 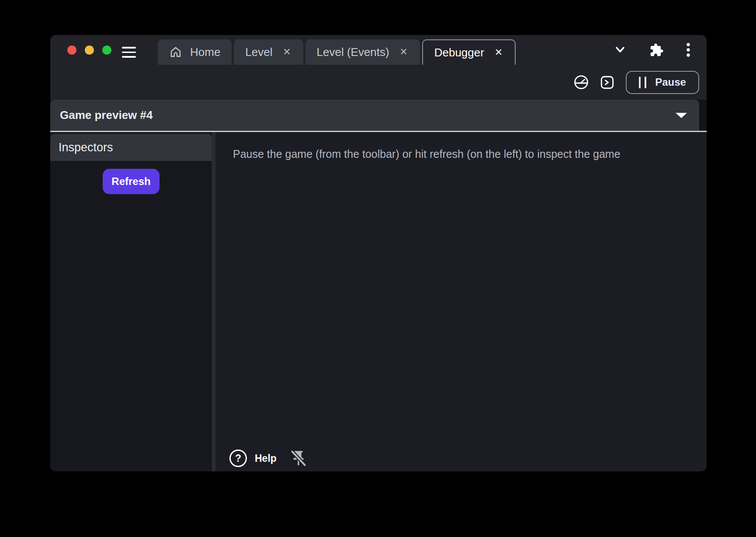 I want to click on question-mark-icon: ?, so click(x=238, y=458).